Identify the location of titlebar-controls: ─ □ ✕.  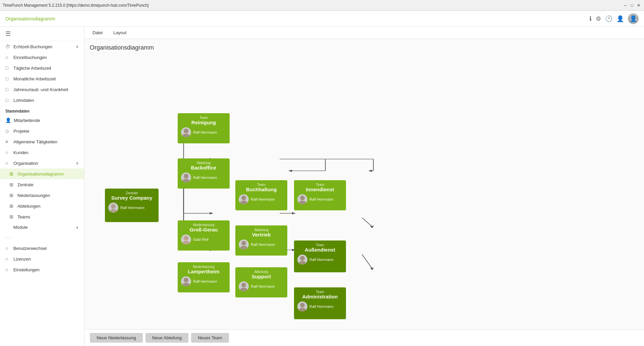
(632, 5).